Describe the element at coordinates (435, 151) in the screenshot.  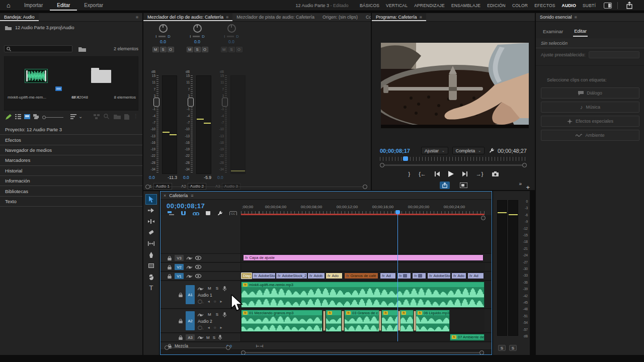
I see `fit-dropdown: Ajustar⌄` at that location.